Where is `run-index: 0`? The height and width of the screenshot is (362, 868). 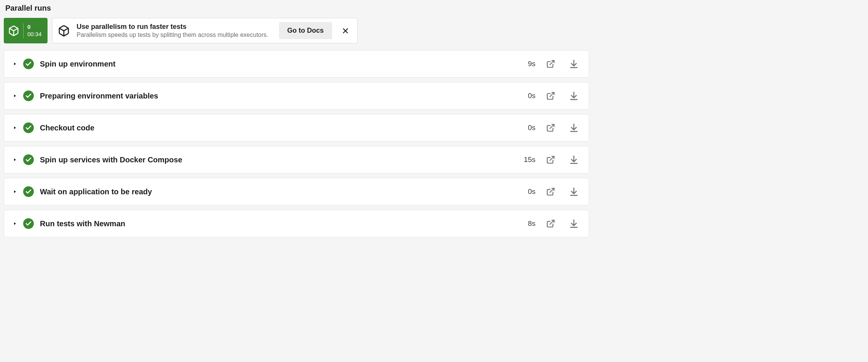 run-index: 0 is located at coordinates (35, 27).